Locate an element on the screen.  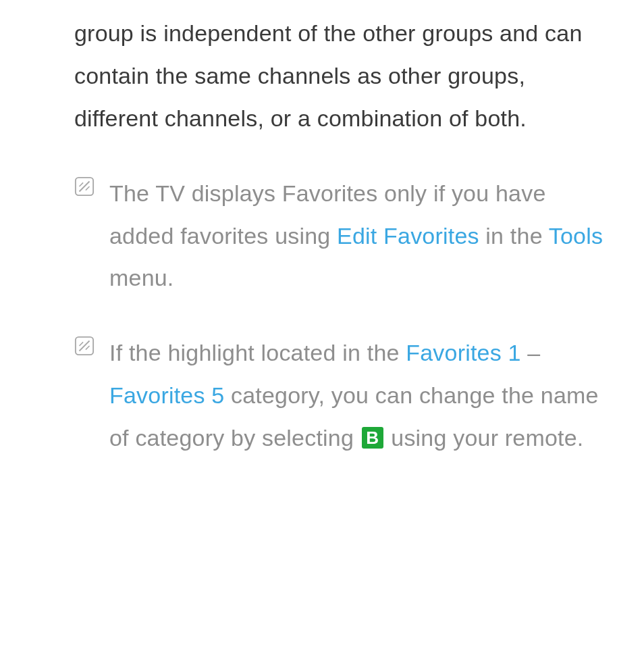
note-1-part-2: in the is located at coordinates (514, 236).